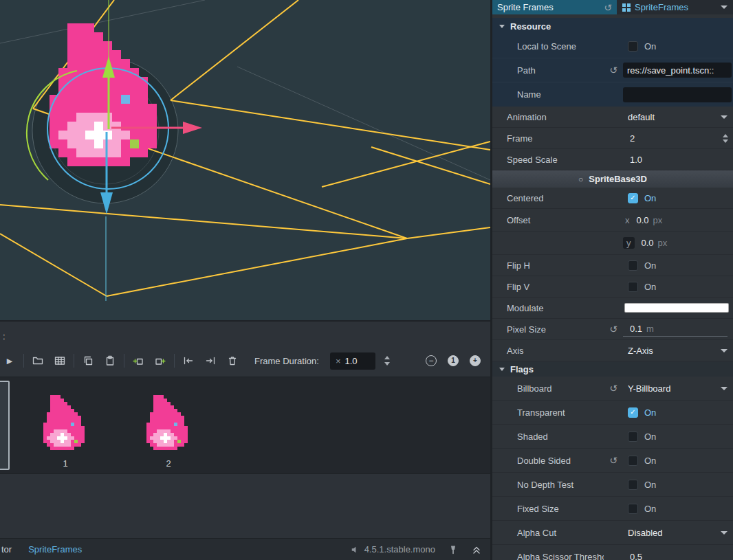  Describe the element at coordinates (661, 7) in the screenshot. I see `resource-picker-label: SpriteFrames` at that location.